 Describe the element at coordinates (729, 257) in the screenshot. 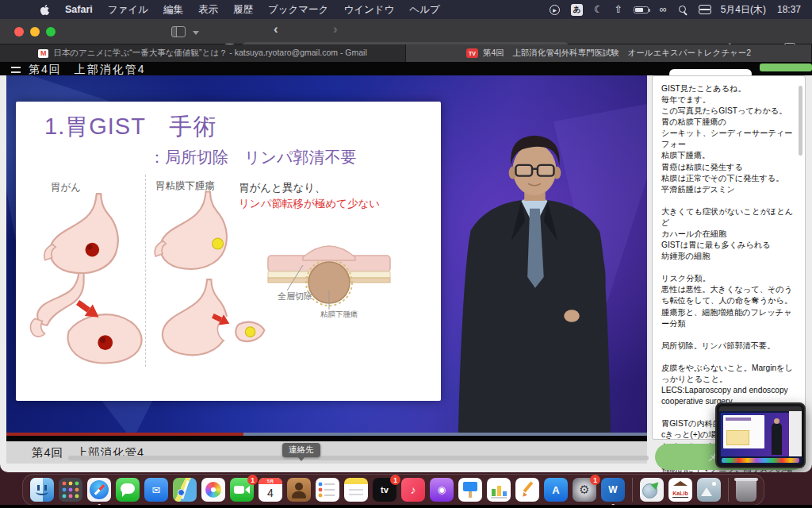

I see `notes-panel: GIST見たことあるね。 毎年でます。 この写真見たらGISTってわかる。 胃の…` at that location.